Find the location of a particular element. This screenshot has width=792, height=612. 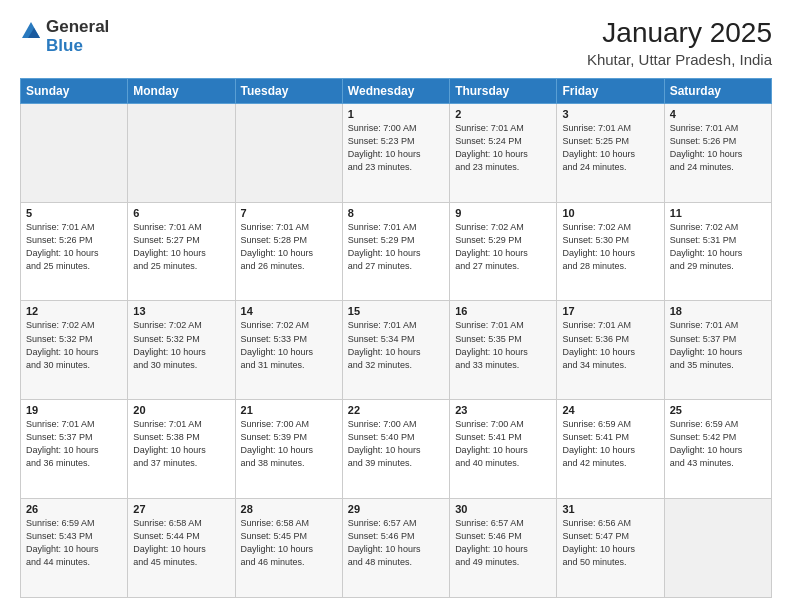

calendar-cell: 12Sunrise: 7:02 AM Sunset: 5:32 PM Dayli… is located at coordinates (74, 350).